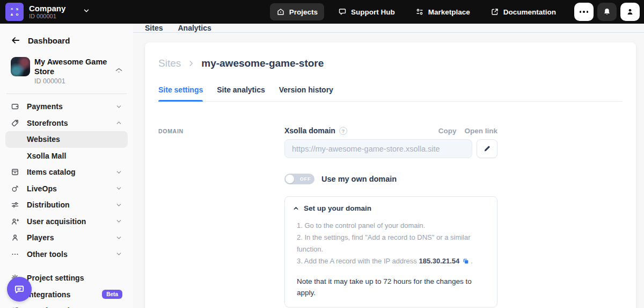  What do you see at coordinates (394, 287) in the screenshot?
I see `setup-note: Note that it may take up to 72 hours for…` at bounding box center [394, 287].